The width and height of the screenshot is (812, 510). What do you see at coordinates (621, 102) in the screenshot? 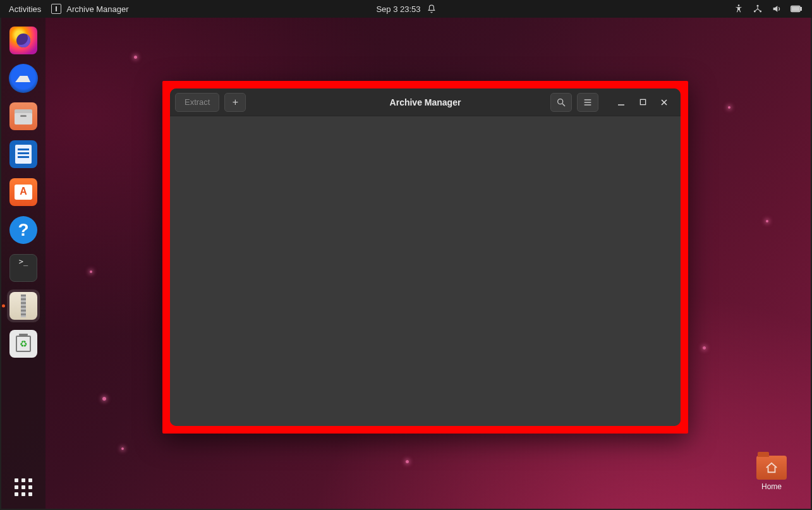
I see `minimize-icon` at bounding box center [621, 102].